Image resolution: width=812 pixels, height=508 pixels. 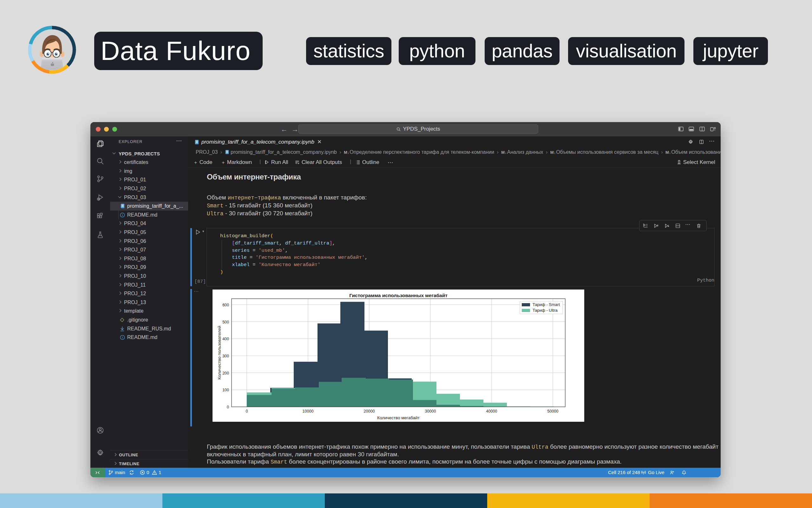 What do you see at coordinates (431, 411) in the screenshot?
I see `svg-text: 30000` at bounding box center [431, 411].